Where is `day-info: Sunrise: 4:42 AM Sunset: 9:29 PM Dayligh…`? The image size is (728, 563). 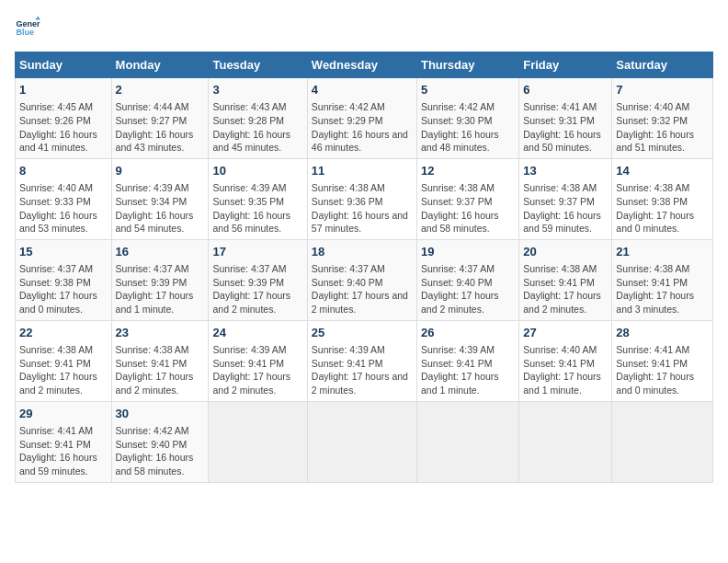 day-info: Sunrise: 4:42 AM Sunset: 9:29 PM Dayligh… is located at coordinates (362, 127).